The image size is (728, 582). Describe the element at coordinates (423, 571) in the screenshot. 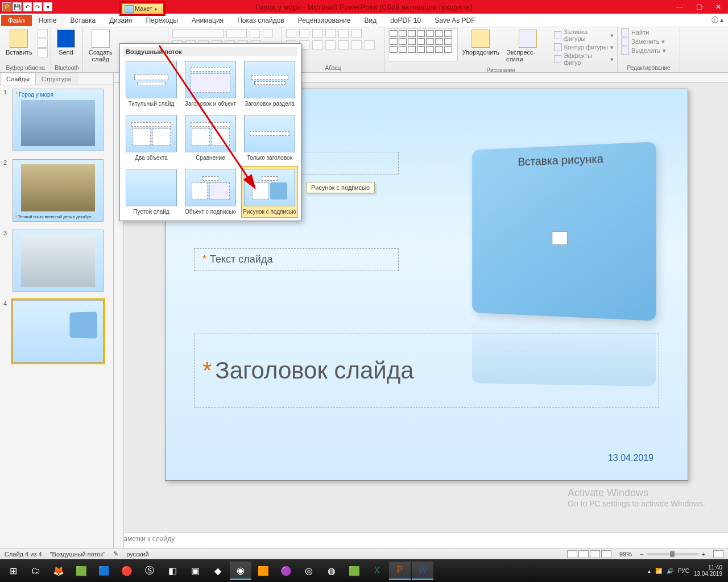

I see `taskbar-word-icon: W` at that location.